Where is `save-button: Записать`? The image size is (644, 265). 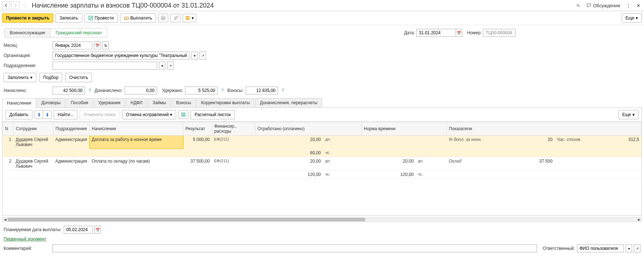 save-button: Записать is located at coordinates (68, 18).